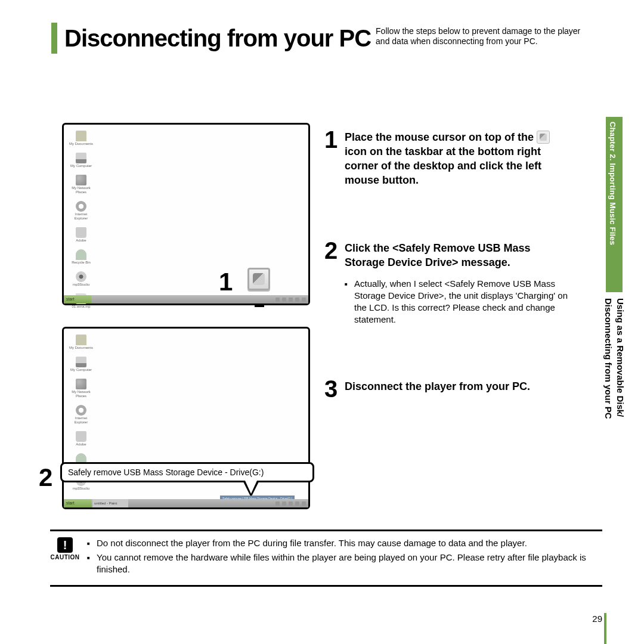 Image resolution: width=644 pixels, height=644 pixels. What do you see at coordinates (335, 389) in the screenshot?
I see `step-number: 3` at bounding box center [335, 389].